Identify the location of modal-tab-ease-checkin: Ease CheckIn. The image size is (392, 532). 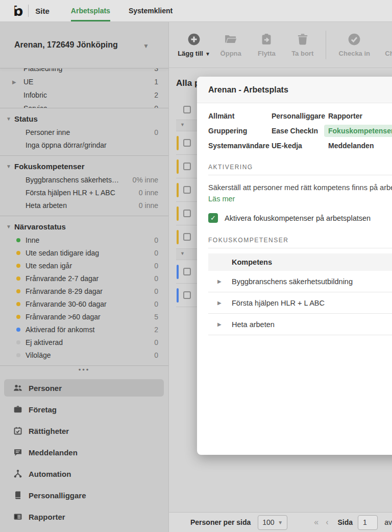
(295, 131).